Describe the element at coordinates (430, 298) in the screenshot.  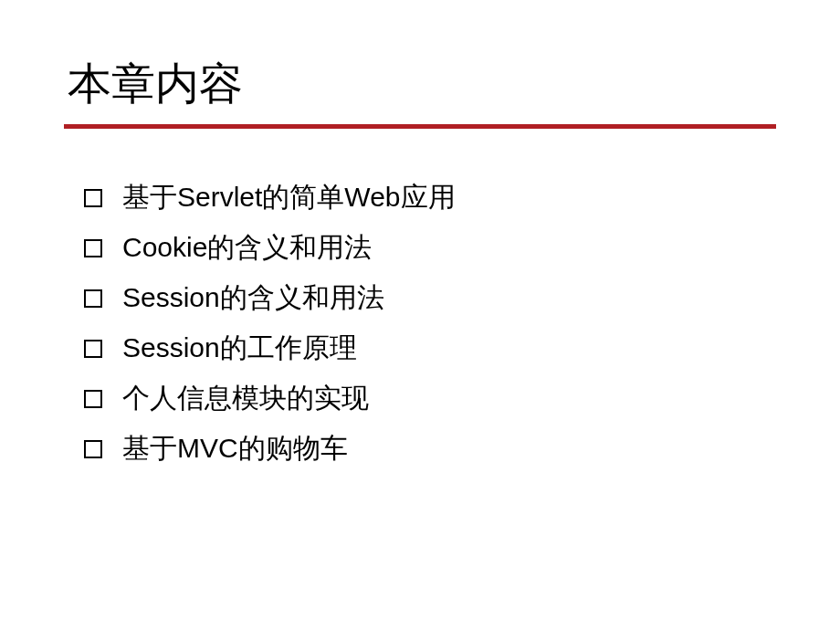
I see `list-item: Session的含义和用法` at that location.